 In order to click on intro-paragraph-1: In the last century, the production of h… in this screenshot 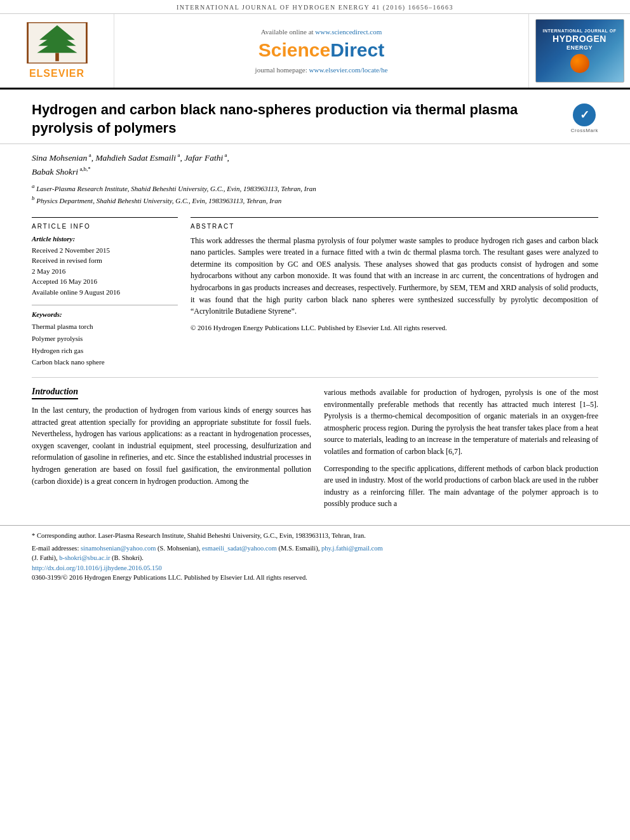, I will do `click(171, 446)`.